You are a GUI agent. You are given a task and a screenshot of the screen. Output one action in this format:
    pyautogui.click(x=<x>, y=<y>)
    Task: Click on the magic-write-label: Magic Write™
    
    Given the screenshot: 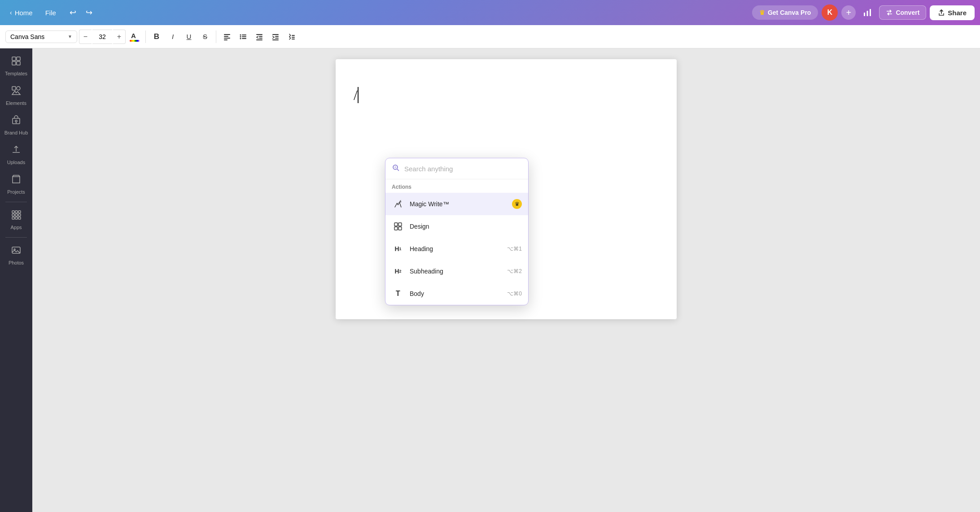 What is the action you would take?
    pyautogui.click(x=458, y=204)
    